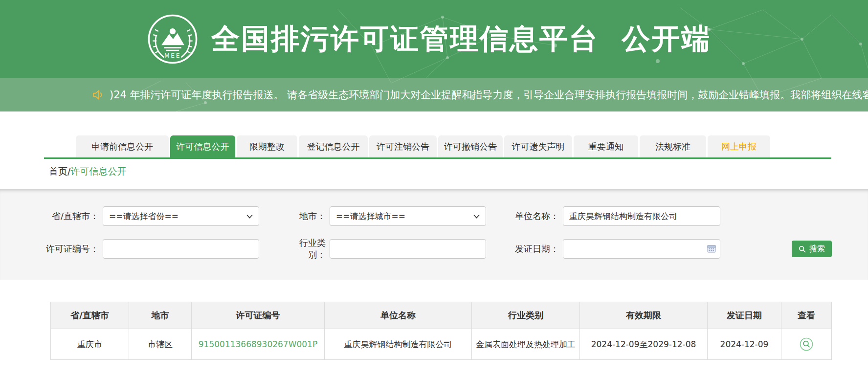 The height and width of the screenshot is (377, 868). Describe the element at coordinates (267, 147) in the screenshot. I see `tab-rectification: 限期整改` at that location.